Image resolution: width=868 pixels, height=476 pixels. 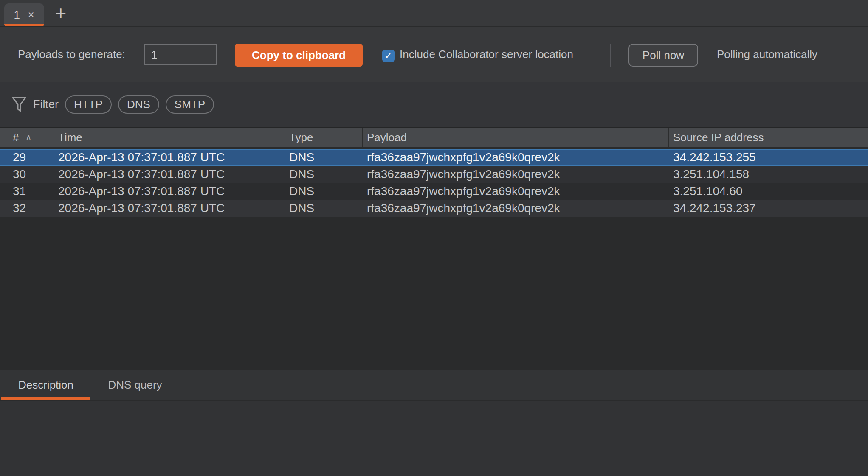 I want to click on cell-source-ip: 34.242.153.237, so click(x=769, y=208).